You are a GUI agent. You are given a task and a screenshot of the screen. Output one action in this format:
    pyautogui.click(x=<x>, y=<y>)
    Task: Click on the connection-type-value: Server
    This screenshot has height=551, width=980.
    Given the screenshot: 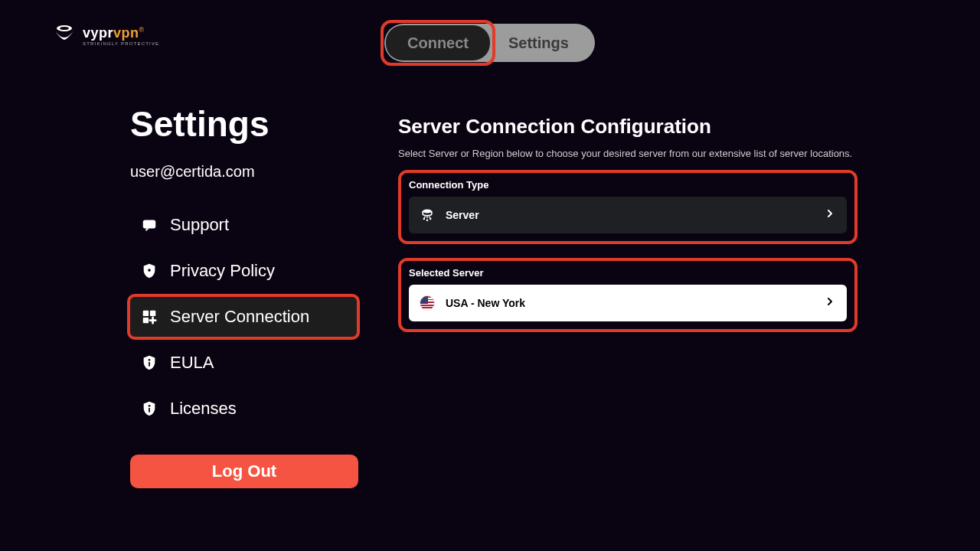 What is the action you would take?
    pyautogui.click(x=641, y=215)
    